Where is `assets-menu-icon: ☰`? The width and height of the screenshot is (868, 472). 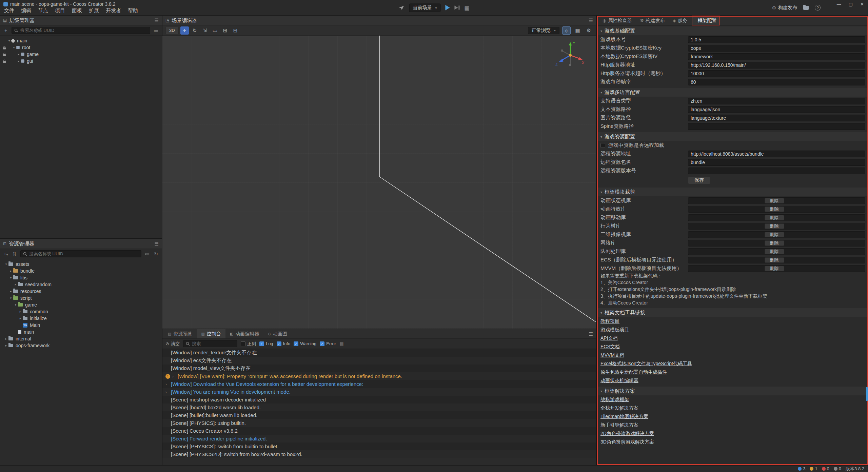
assets-menu-icon: ☰ is located at coordinates (157, 244).